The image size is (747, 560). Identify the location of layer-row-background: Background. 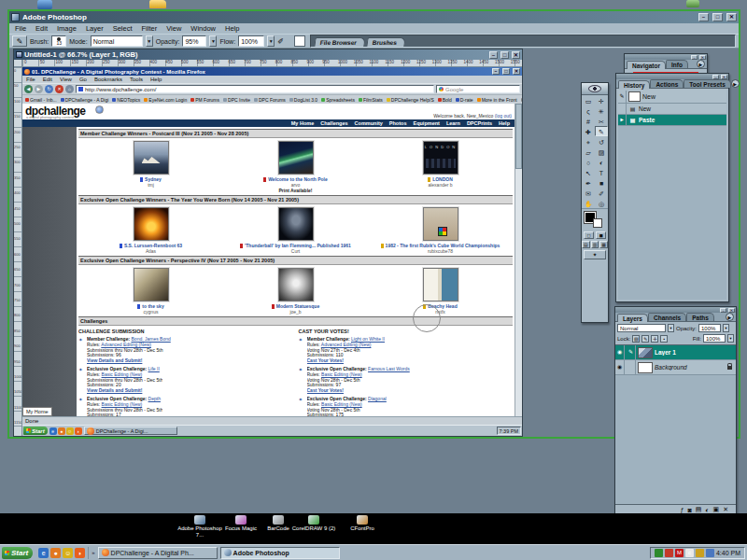
(676, 368).